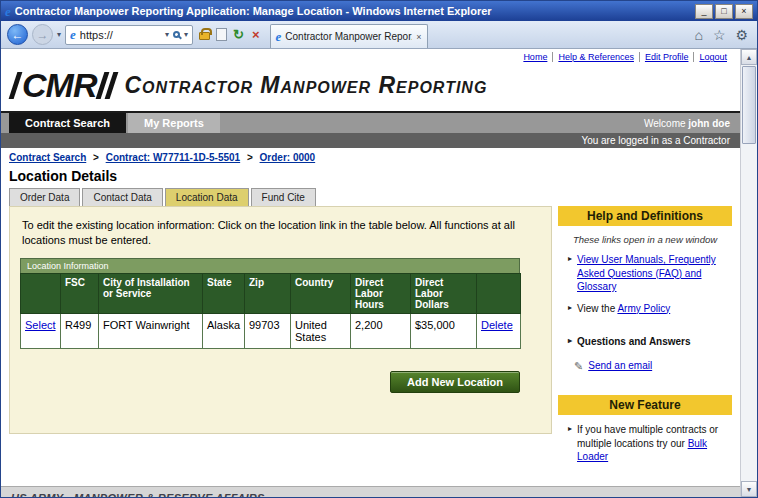 This screenshot has height=498, width=758. What do you see at coordinates (280, 233) in the screenshot?
I see `instructions: To edit the existing location informatio…` at bounding box center [280, 233].